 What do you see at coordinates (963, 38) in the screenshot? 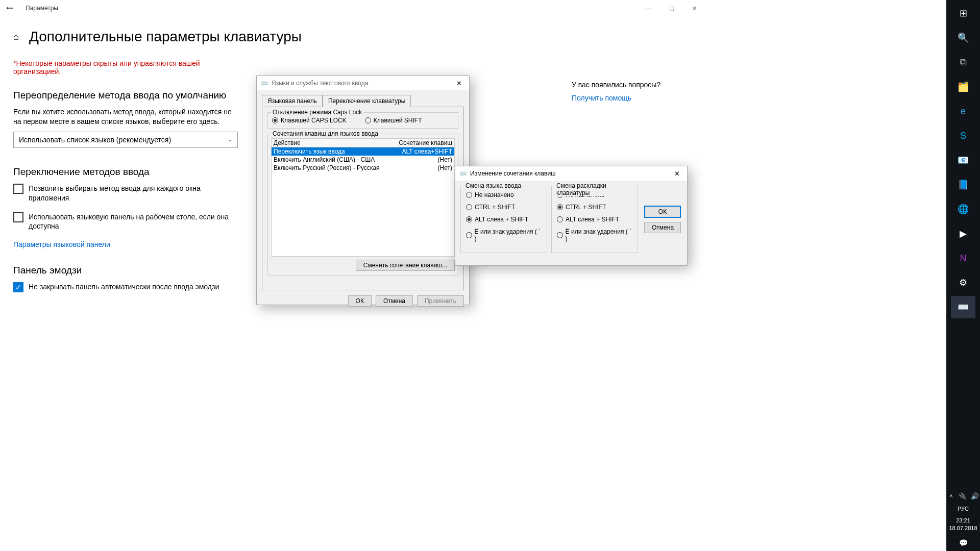
I see `search-icon: 🔍` at bounding box center [963, 38].